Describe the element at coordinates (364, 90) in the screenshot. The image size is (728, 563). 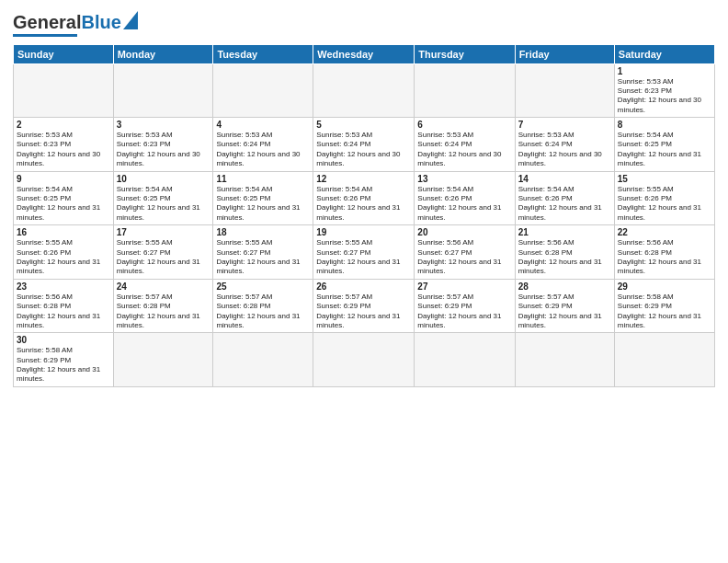
I see `week-row-1: 1Sunrise: 5:53 AMSunset: 6:23 PMDaylight…` at that location.